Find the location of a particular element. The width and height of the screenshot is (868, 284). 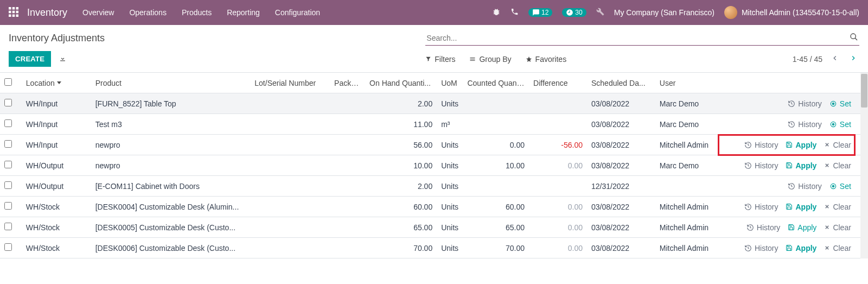

tools-icon is located at coordinates (600, 12).